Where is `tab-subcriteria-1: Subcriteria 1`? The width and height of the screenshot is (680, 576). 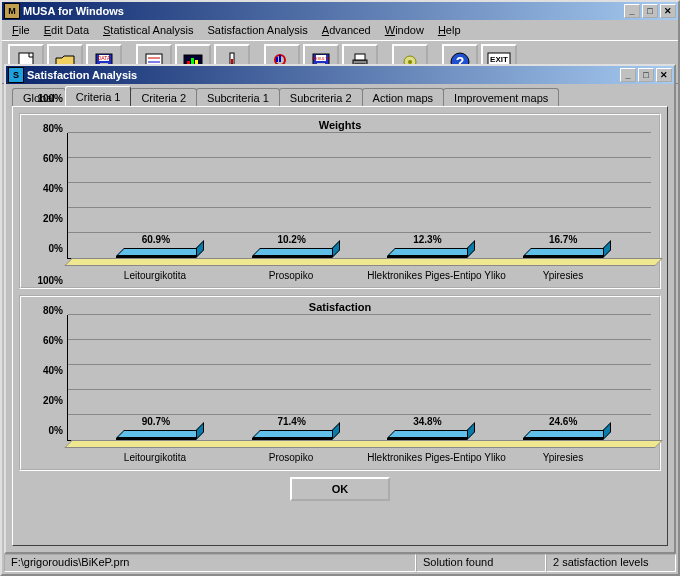 tab-subcriteria-1: Subcriteria 1 is located at coordinates (238, 97).